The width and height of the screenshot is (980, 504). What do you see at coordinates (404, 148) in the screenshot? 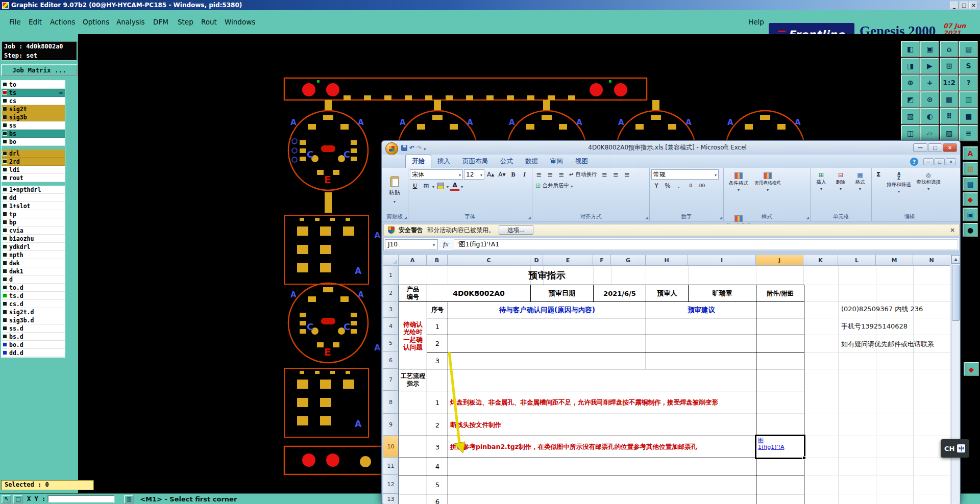
I see `save-icon` at bounding box center [404, 148].